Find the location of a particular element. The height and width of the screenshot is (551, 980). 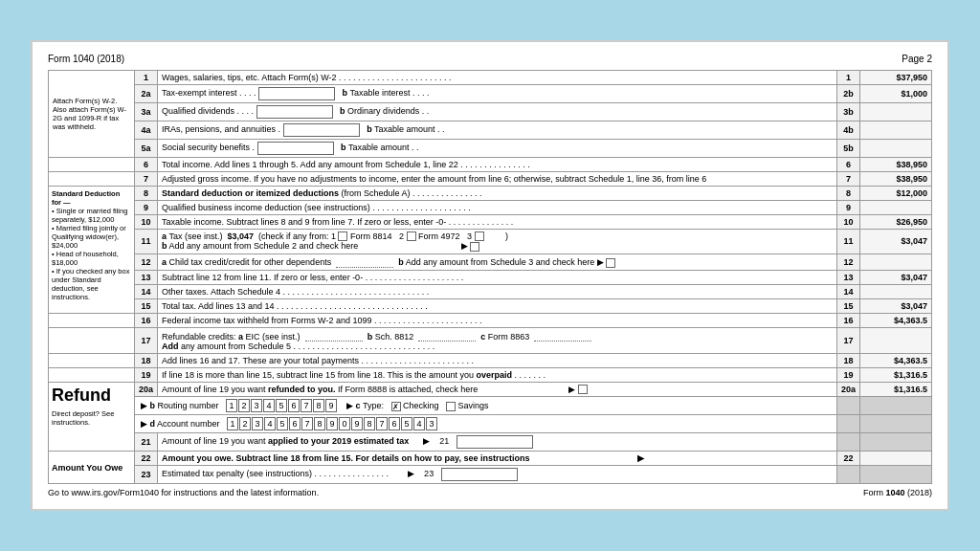

routing-row: ▶ b Routing number 123456789 ▶ c Type: ✗… is located at coordinates (486, 406).